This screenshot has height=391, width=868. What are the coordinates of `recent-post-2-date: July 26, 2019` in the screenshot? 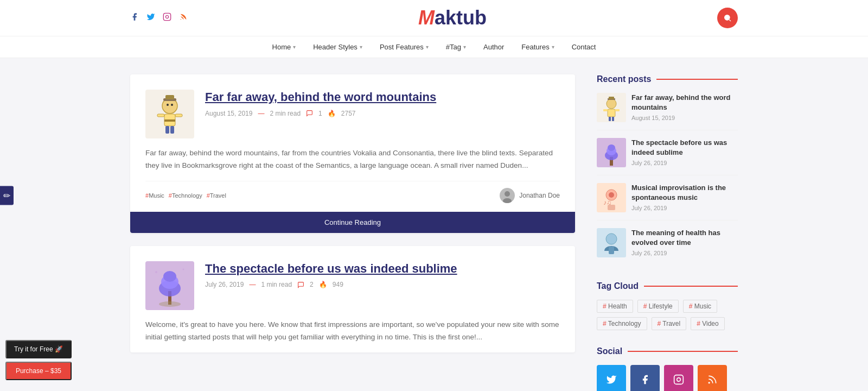 It's located at (685, 163).